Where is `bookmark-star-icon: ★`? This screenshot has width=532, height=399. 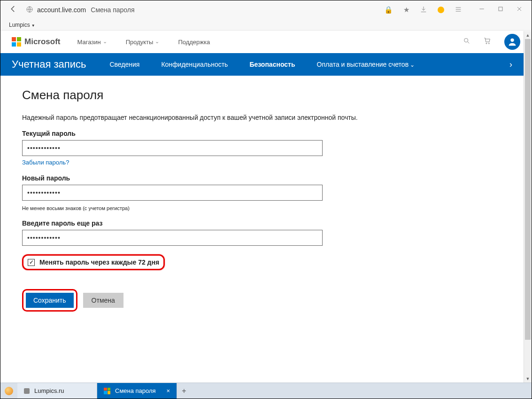 bookmark-star-icon: ★ is located at coordinates (407, 10).